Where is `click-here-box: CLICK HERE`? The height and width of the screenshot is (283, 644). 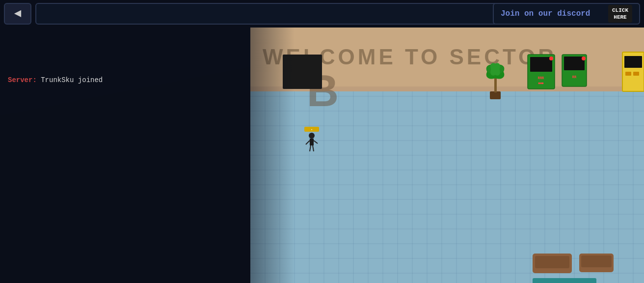
click-here-box: CLICK HERE is located at coordinates (620, 14).